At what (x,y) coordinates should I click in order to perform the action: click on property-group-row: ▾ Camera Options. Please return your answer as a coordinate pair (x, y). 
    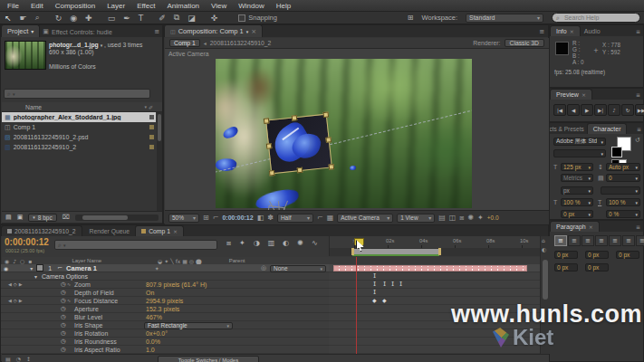
    Looking at the image, I should click on (165, 277).